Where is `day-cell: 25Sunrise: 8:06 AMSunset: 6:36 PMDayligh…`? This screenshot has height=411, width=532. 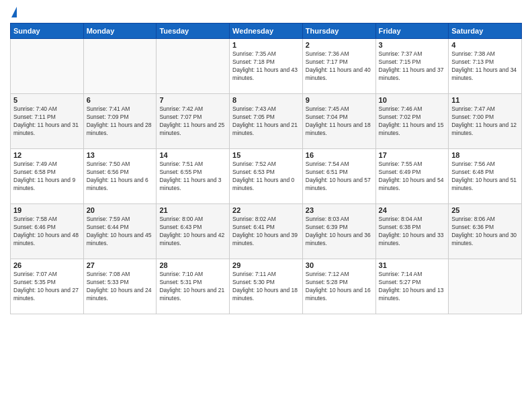 day-cell: 25Sunrise: 8:06 AMSunset: 6:36 PMDayligh… is located at coordinates (485, 232).